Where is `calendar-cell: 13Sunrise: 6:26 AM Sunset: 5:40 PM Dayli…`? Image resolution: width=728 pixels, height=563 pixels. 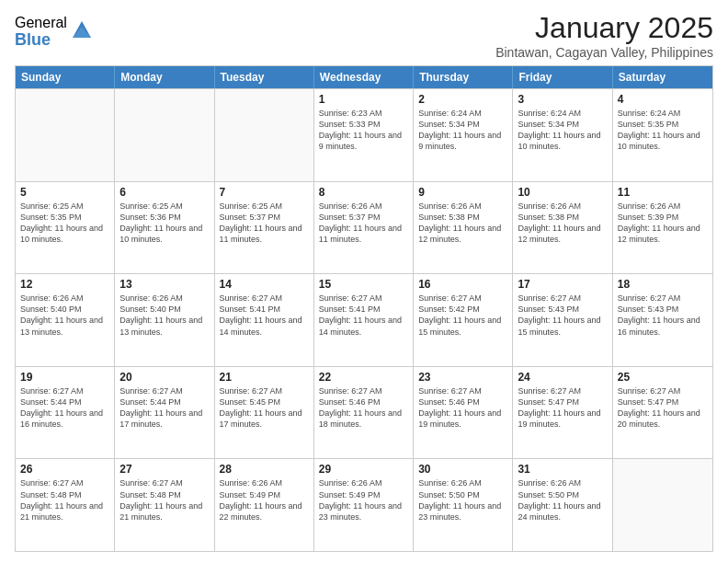 calendar-cell: 13Sunrise: 6:26 AM Sunset: 5:40 PM Dayli… is located at coordinates (165, 320).